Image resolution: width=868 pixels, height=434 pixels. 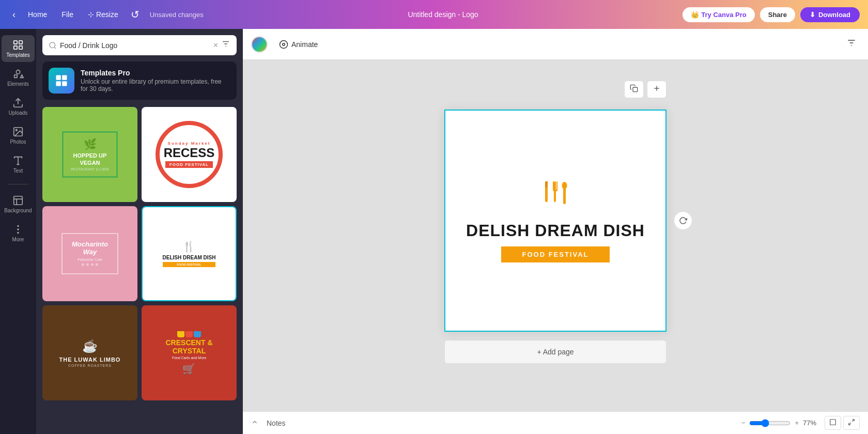 What do you see at coordinates (634, 88) in the screenshot?
I see `copy-icon` at bounding box center [634, 88].